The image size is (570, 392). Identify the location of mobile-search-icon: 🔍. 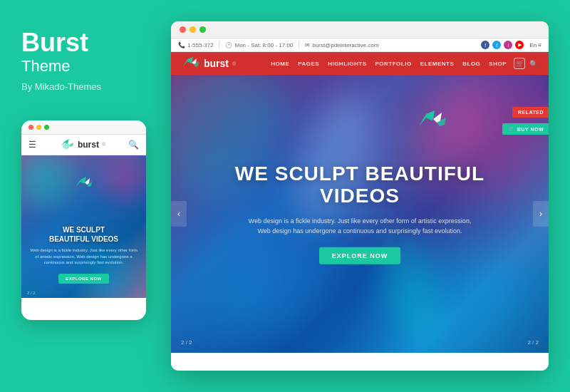
(134, 145).